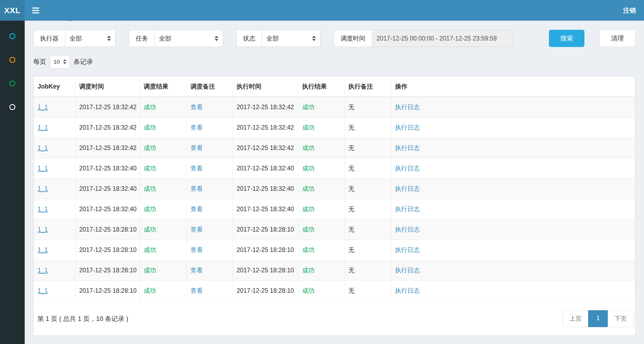  What do you see at coordinates (567, 38) in the screenshot?
I see `search-button: 搜索` at bounding box center [567, 38].